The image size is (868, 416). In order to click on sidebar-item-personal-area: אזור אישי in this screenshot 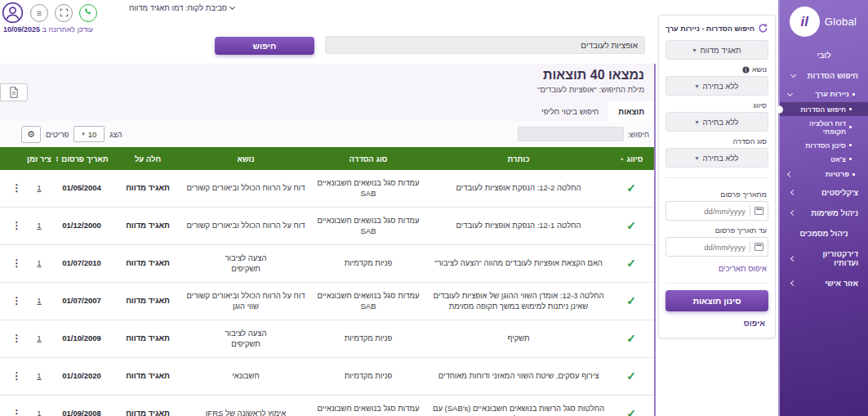, I will do `click(824, 283)`.